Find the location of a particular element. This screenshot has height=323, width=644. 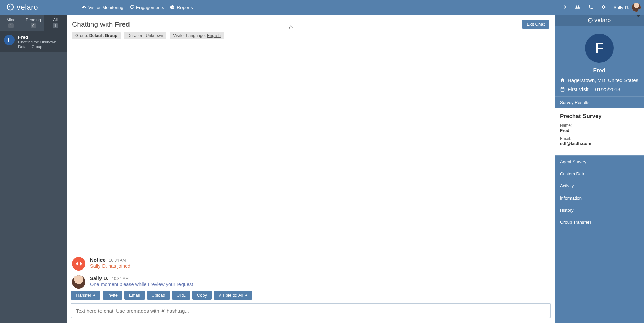

chat-input is located at coordinates (311, 311).